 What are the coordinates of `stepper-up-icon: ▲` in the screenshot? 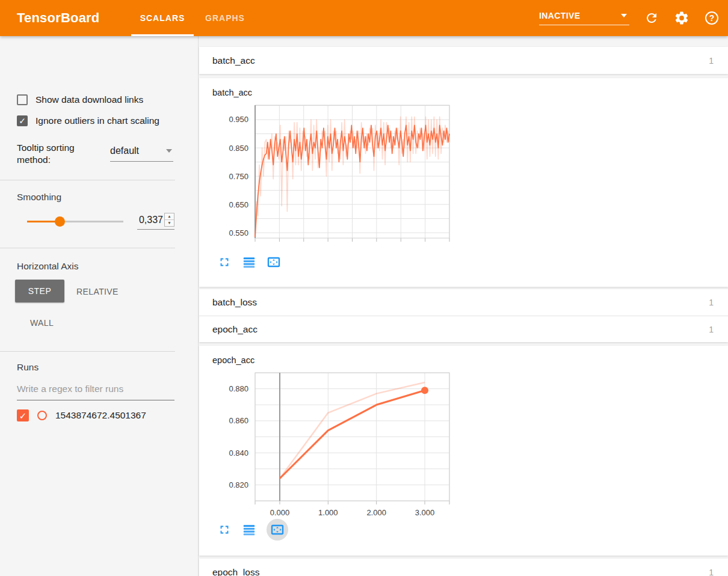 It's located at (170, 216).